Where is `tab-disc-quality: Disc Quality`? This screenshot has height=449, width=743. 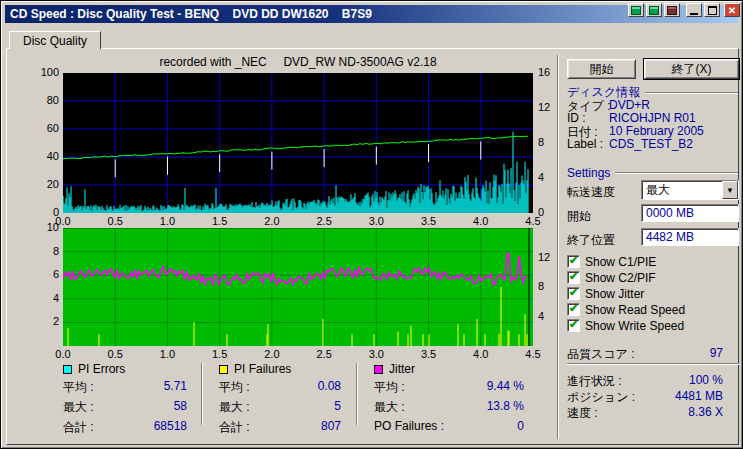 tab-disc-quality: Disc Quality is located at coordinates (55, 40).